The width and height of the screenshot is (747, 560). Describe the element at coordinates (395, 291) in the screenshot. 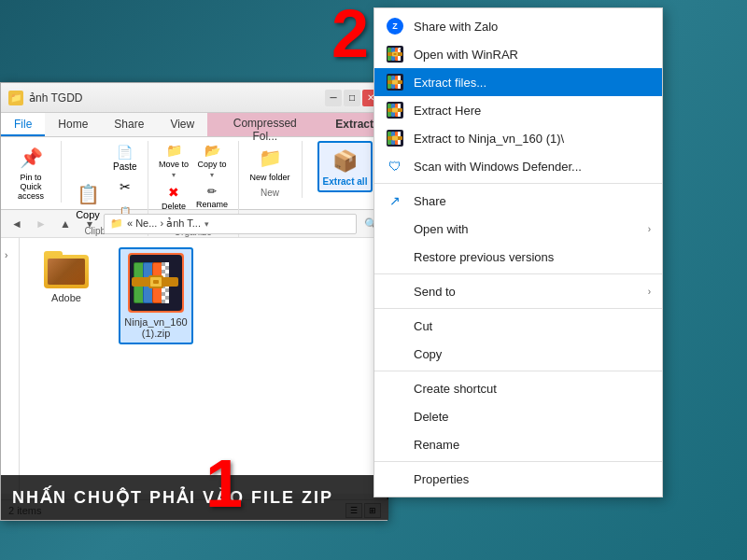

I see `send-to-icon` at that location.